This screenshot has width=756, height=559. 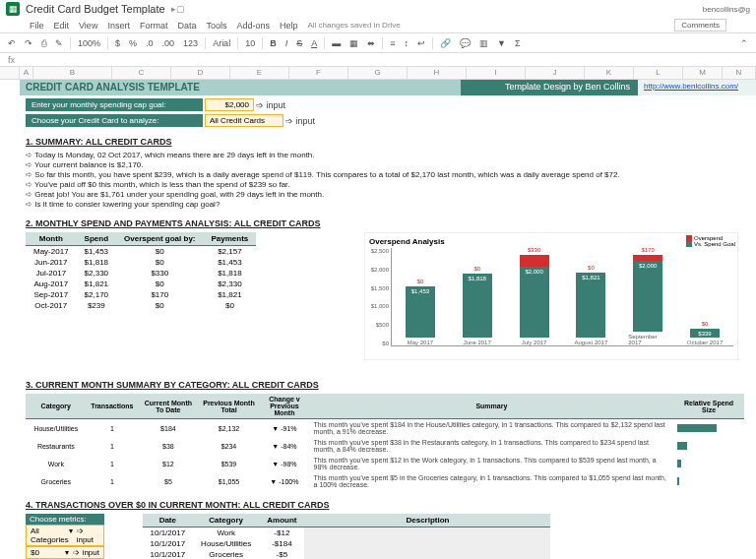 I want to click on bullet: You've paid off $0 this month, which is …, so click(x=391, y=185).